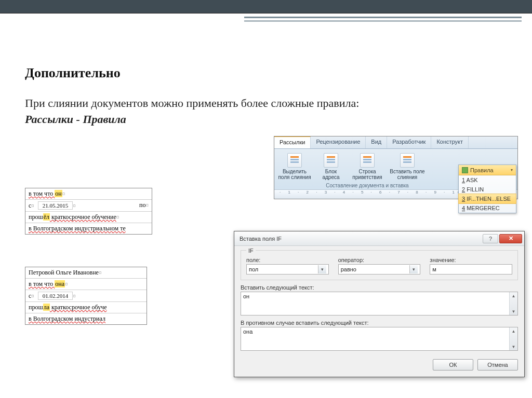 Image resolution: width=532 pixels, height=398 pixels. What do you see at coordinates (487, 208) in the screenshot?
I see `rules-item-mergerec: 4 MERGEREC` at bounding box center [487, 208].